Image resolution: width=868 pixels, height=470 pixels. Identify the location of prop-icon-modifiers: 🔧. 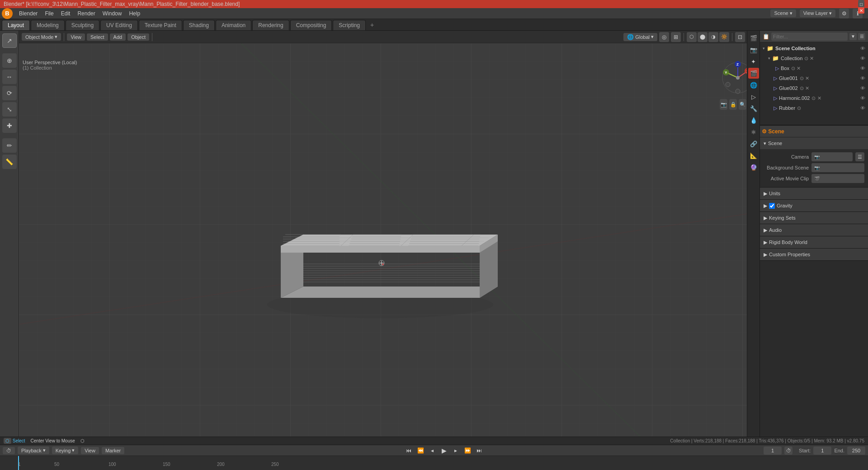
(754, 108).